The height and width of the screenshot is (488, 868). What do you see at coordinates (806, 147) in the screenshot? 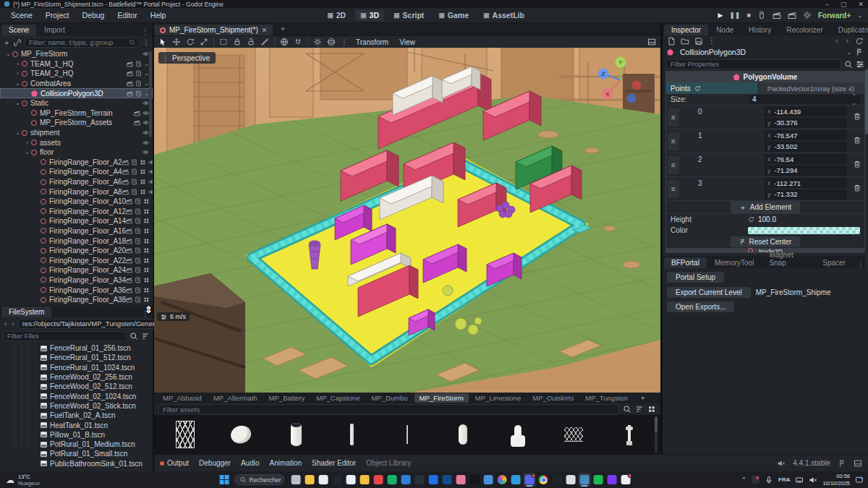
I see `point-y-field: y-33.502` at bounding box center [806, 147].